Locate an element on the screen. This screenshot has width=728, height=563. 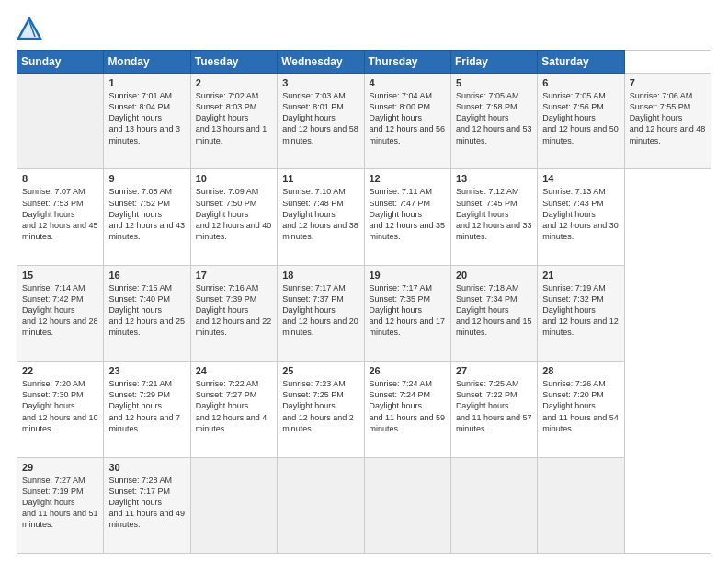
cell-content: Sunrise: 7:27 AM Sunset: 7:19 PM Dayligh… is located at coordinates (61, 502).